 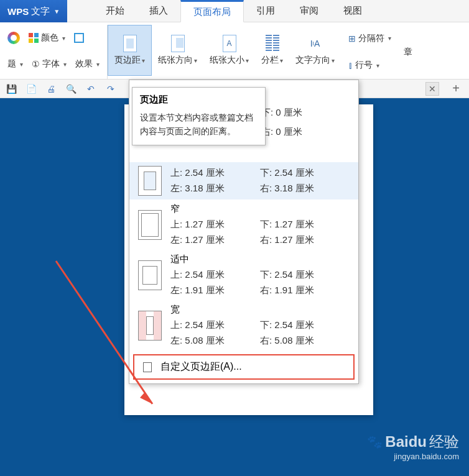 What do you see at coordinates (159, 11) in the screenshot?
I see `menu-insert: 插入` at bounding box center [159, 11].